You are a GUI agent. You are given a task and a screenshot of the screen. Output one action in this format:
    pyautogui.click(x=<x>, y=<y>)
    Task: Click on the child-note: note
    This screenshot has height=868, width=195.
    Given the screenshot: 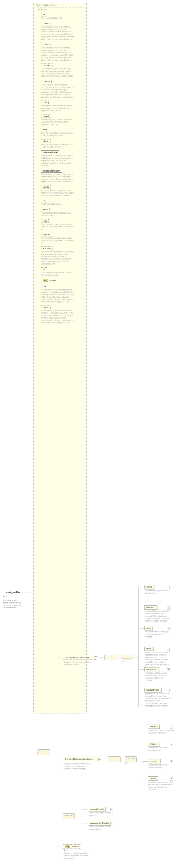 What is the action you would take?
    pyautogui.click(x=149, y=628)
    